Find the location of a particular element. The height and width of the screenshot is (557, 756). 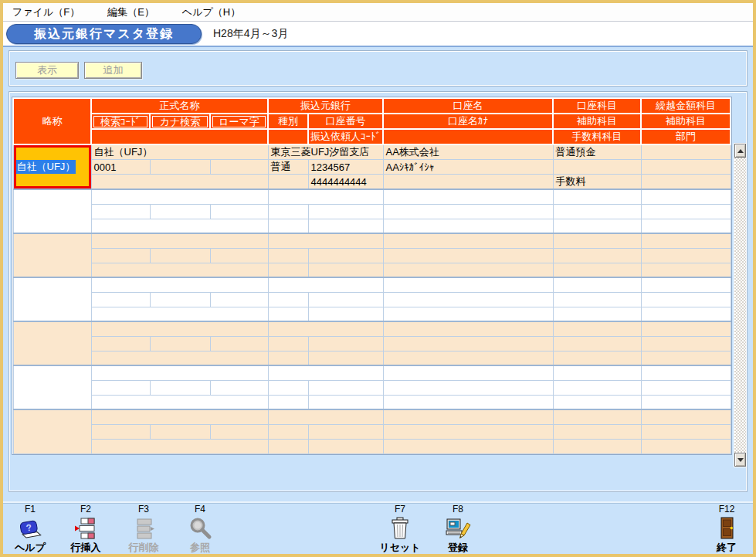

header-roma-ji-button: ローマ字 is located at coordinates (239, 121).